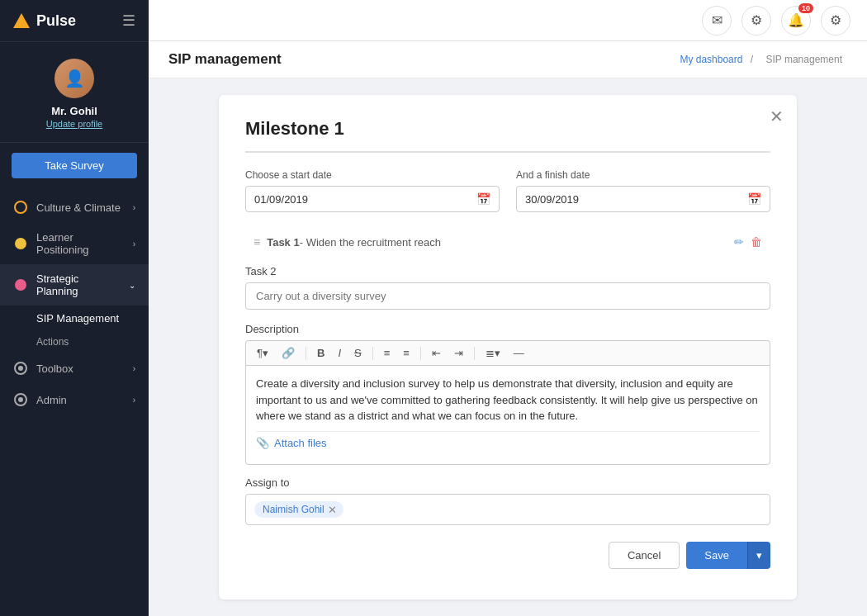  What do you see at coordinates (320, 353) in the screenshot?
I see `bold-button: B` at bounding box center [320, 353].